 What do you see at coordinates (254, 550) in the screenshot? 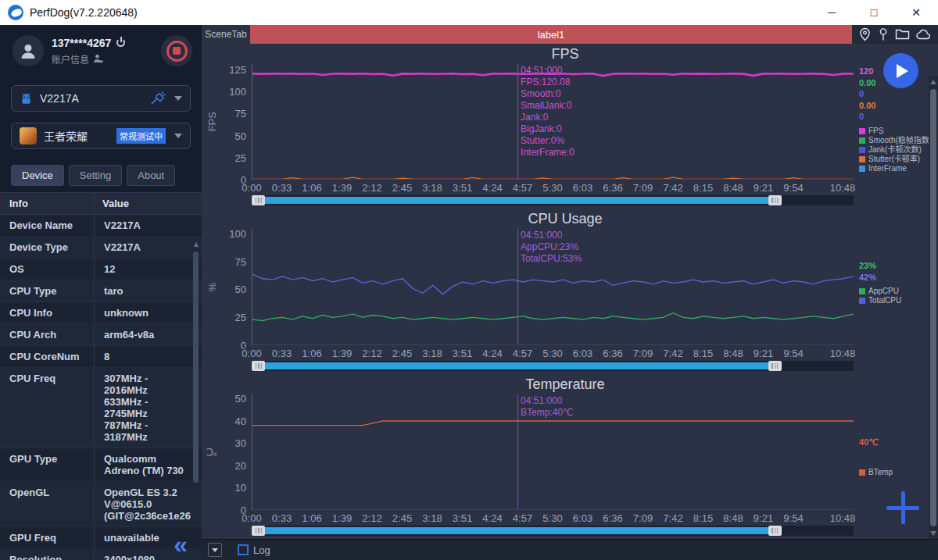
I see `log-toggle: Log` at bounding box center [254, 550].